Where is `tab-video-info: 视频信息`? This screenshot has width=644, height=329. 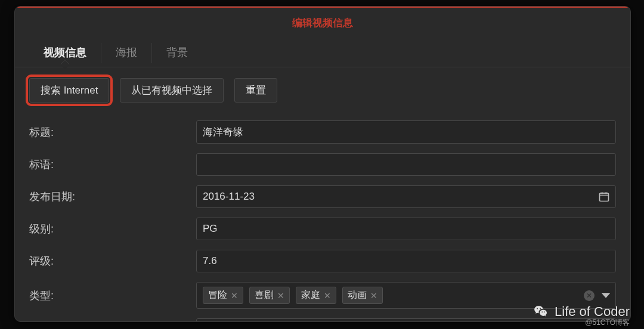
tab-video-info: 视频信息 is located at coordinates (65, 53).